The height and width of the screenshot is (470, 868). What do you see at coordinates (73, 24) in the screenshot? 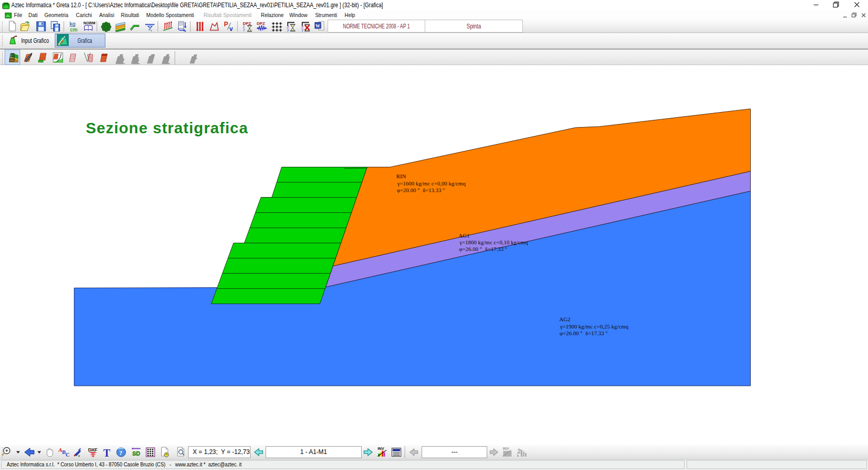
I see `svg-text: kg` at bounding box center [73, 24].